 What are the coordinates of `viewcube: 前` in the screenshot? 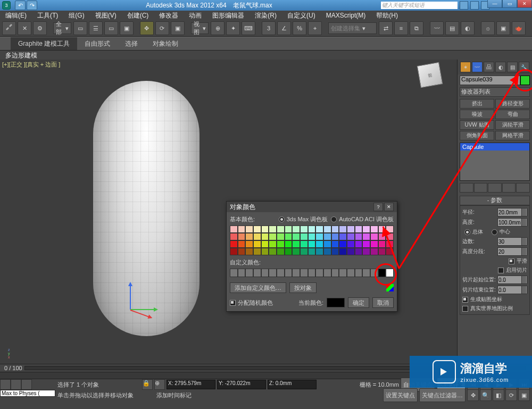 It's located at (430, 76).